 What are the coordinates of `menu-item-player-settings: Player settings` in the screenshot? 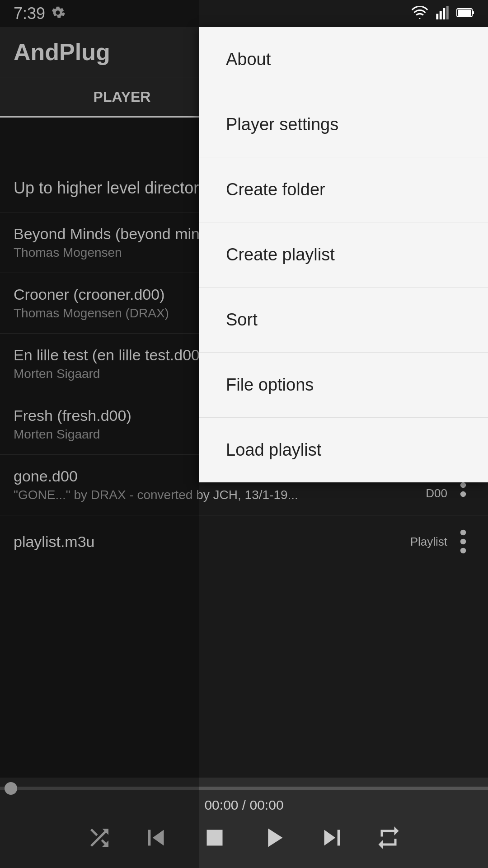 It's located at (343, 125).